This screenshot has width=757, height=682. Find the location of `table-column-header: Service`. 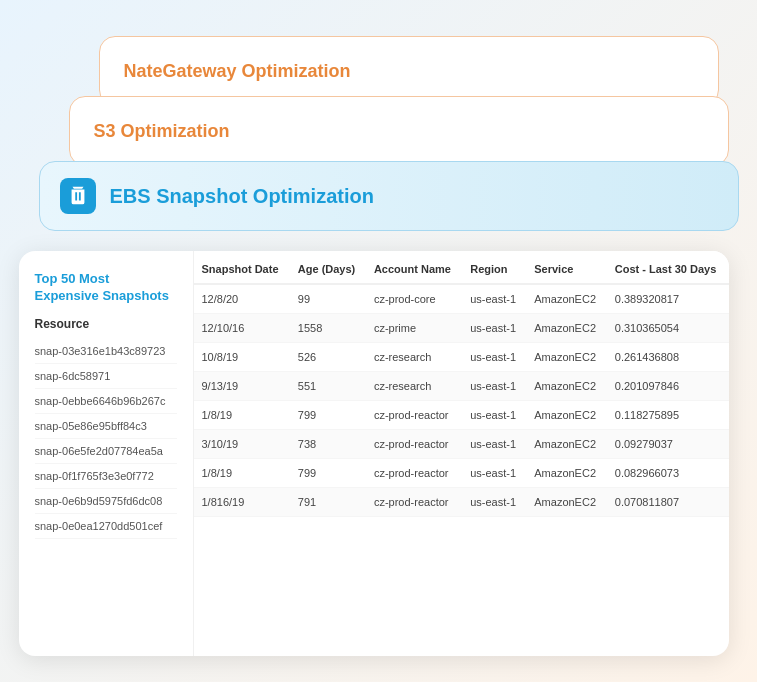

table-column-header: Service is located at coordinates (566, 268).